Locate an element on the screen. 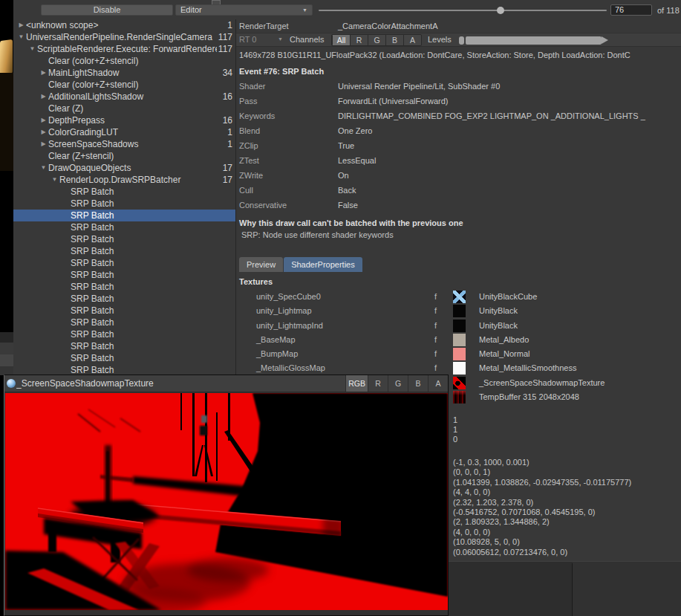  chevron-down-icon: ▼ is located at coordinates (281, 39).